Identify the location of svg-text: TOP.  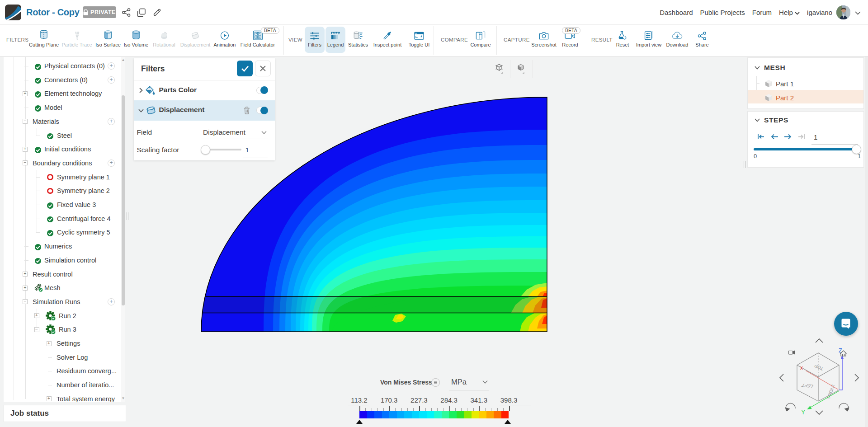
(818, 367).